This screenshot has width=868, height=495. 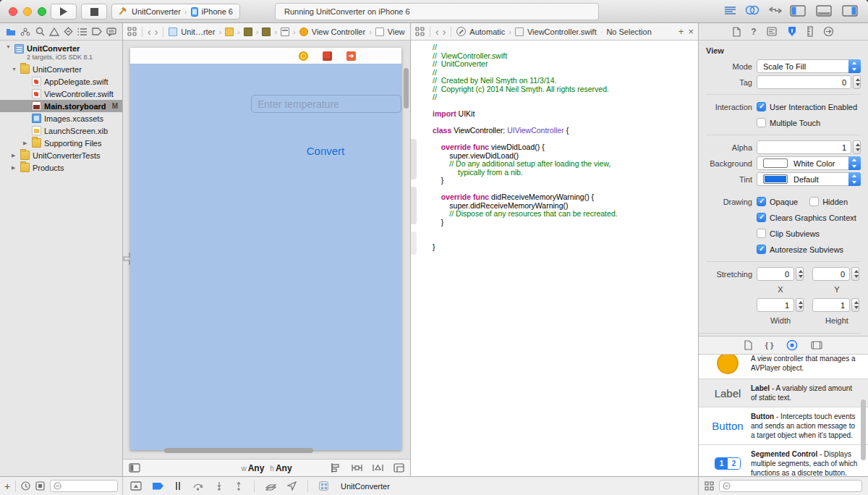 I want to click on view-controller-dock-icon, so click(x=304, y=56).